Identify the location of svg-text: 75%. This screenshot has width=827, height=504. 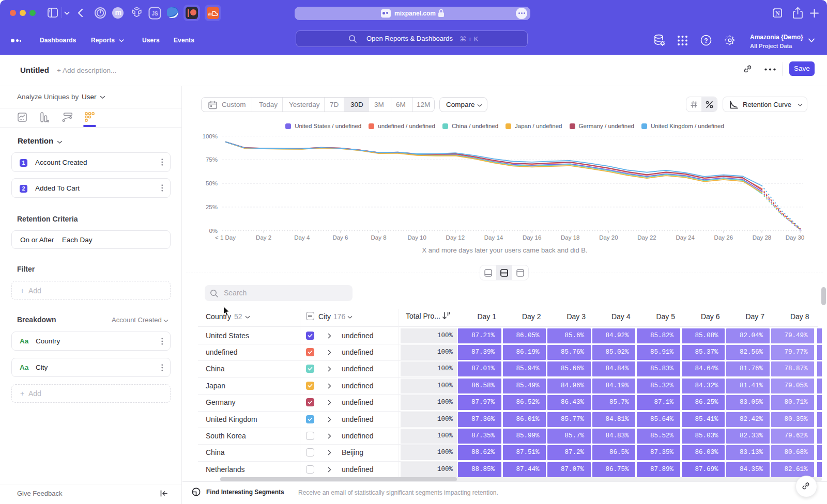
(212, 160).